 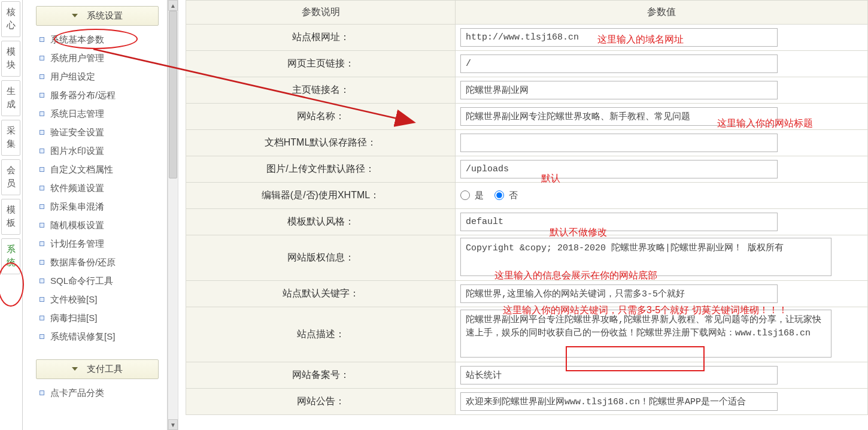 What do you see at coordinates (321, 402) in the screenshot?
I see `param-label: 网站公告：` at bounding box center [321, 402].